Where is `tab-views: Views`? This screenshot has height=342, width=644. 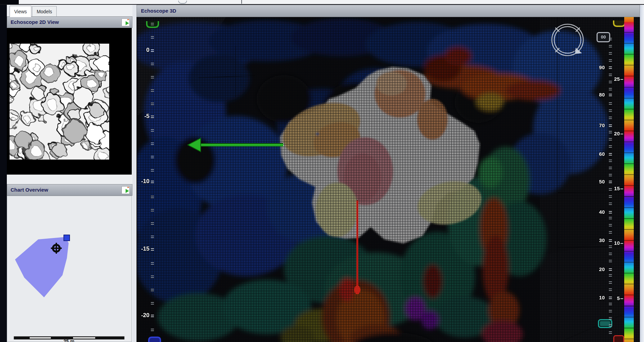
tab-views: Views is located at coordinates (20, 12).